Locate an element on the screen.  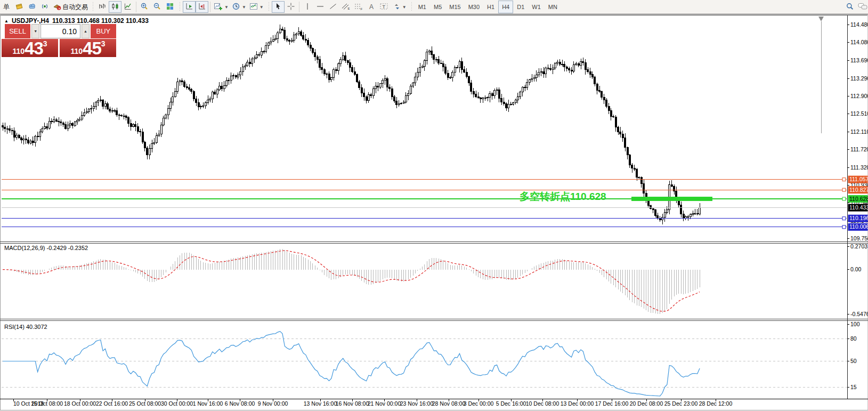
price-tag-label: 110.628 is located at coordinates (859, 199).